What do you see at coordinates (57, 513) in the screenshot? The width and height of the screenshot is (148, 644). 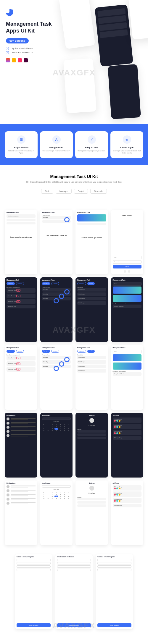 I see `screen-light-new-project: New Project MAY 2020 MTWTFSS123456789101…` at bounding box center [57, 513].